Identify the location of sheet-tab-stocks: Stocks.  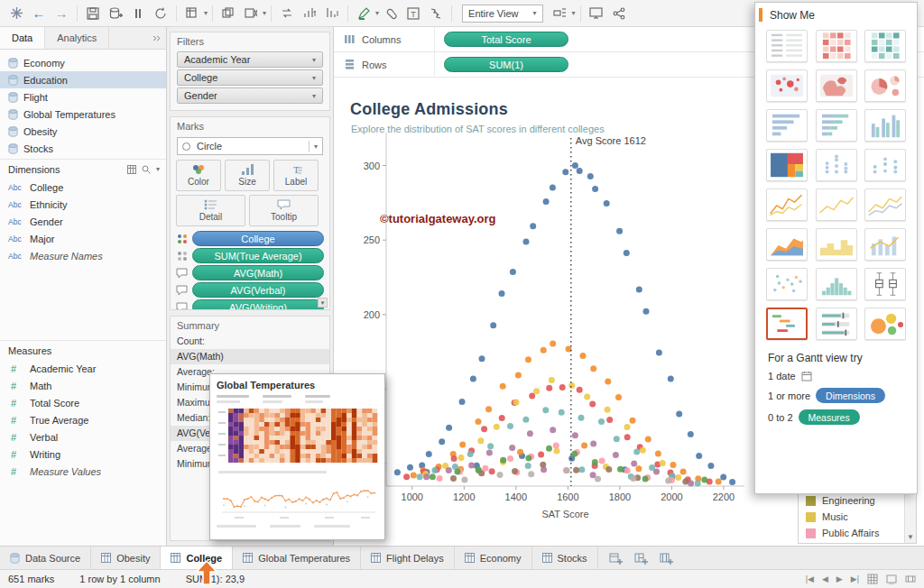
(565, 557).